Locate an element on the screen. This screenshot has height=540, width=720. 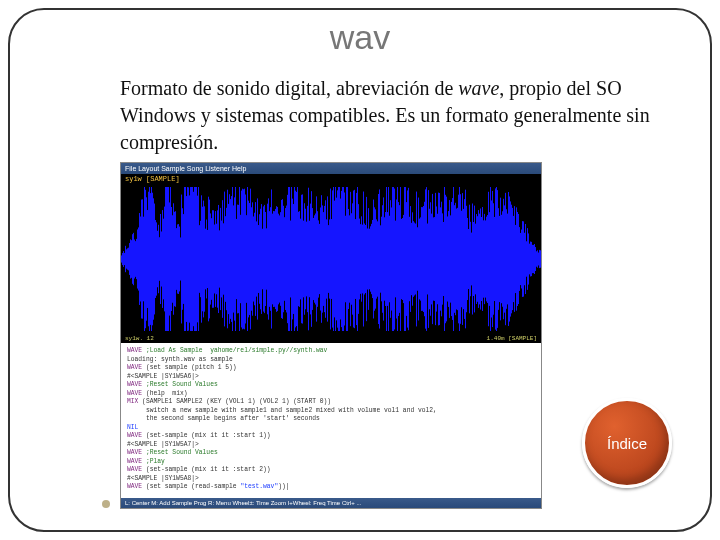
body-prefix: Formato de sonido digital, abreviación d… is located at coordinates (289, 88).